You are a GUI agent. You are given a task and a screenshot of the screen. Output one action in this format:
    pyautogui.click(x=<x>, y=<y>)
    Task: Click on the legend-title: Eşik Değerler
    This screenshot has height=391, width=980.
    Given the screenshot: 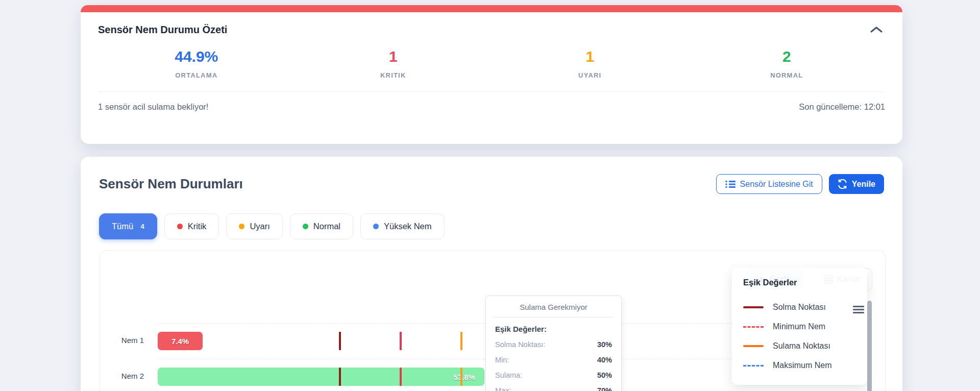 What is the action you would take?
    pyautogui.click(x=805, y=283)
    